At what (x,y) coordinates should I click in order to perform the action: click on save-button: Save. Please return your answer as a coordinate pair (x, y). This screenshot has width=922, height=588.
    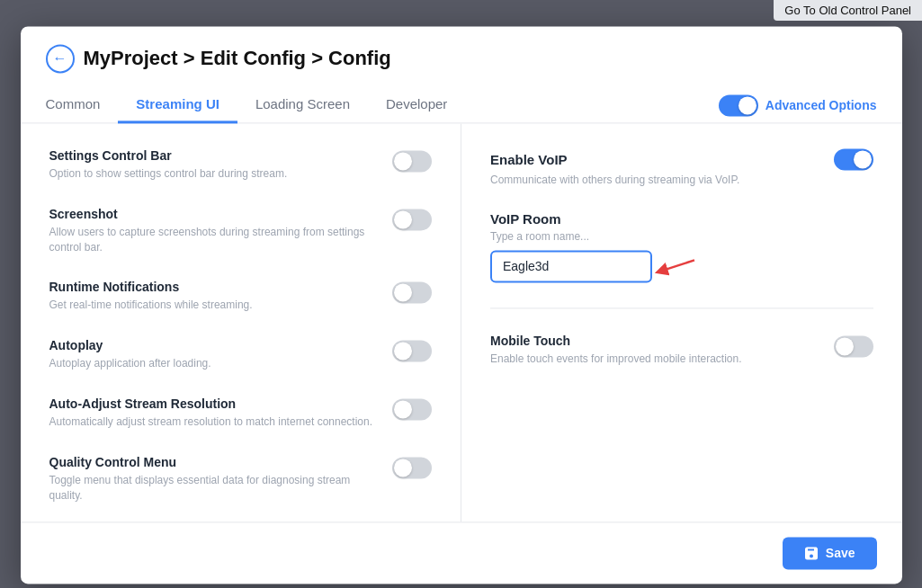
    Looking at the image, I should click on (829, 553).